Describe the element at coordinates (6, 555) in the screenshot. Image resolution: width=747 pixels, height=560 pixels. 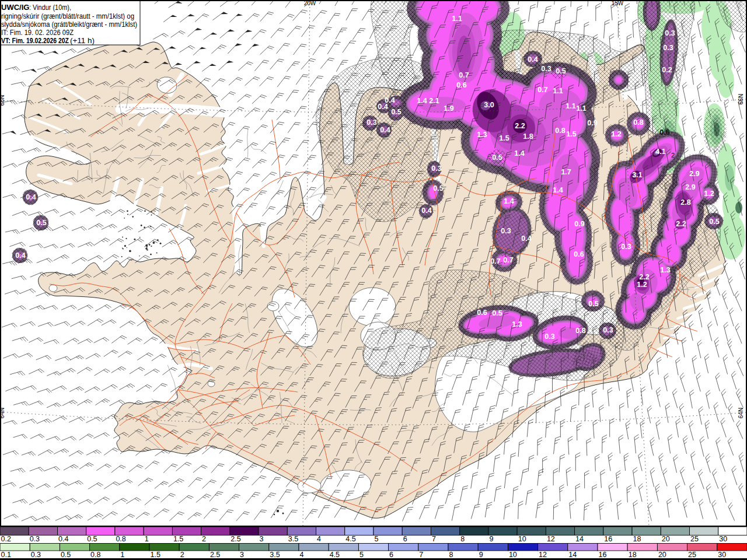
I see `svg-text: 0.1` at that location.